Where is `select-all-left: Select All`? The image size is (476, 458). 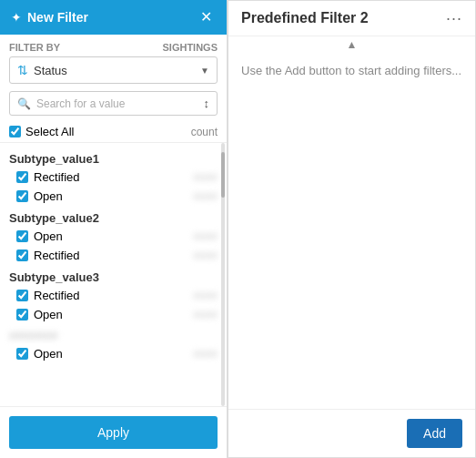
select-all-left: Select All is located at coordinates (42, 131).